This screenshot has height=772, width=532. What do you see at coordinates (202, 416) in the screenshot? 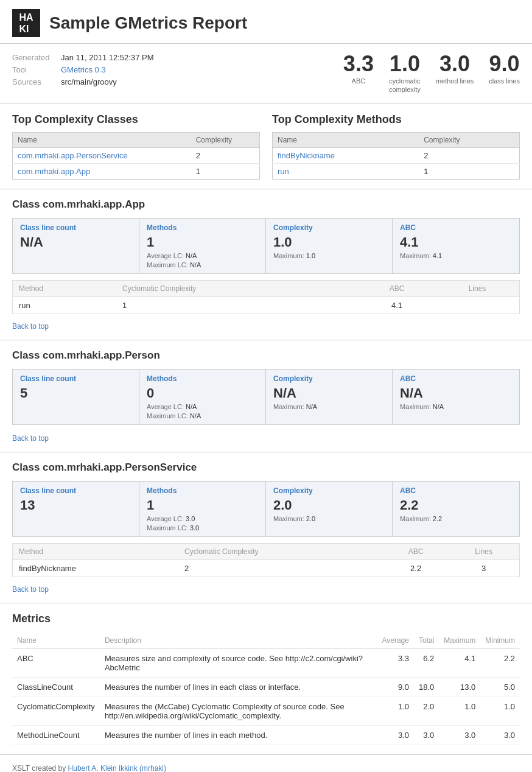
I see `metric-sub: Maximum LC: N/A` at bounding box center [202, 416].